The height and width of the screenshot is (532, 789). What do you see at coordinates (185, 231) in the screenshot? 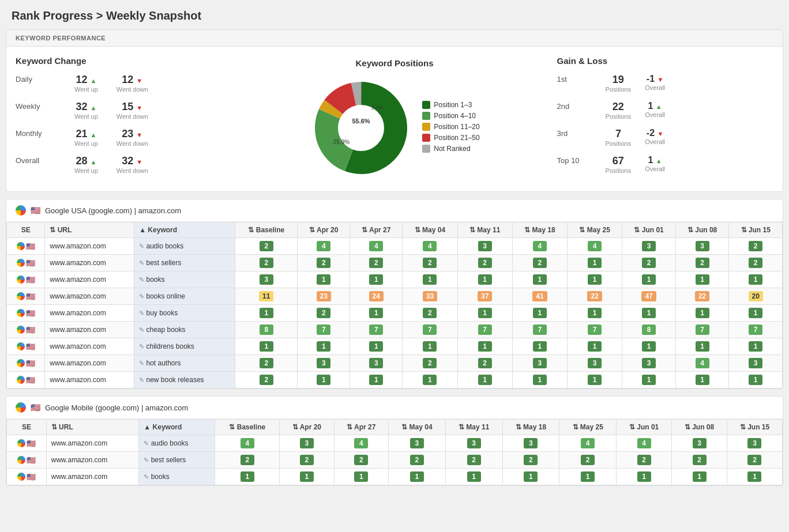
I see `col-keyword: ▲ Keyword` at bounding box center [185, 231].